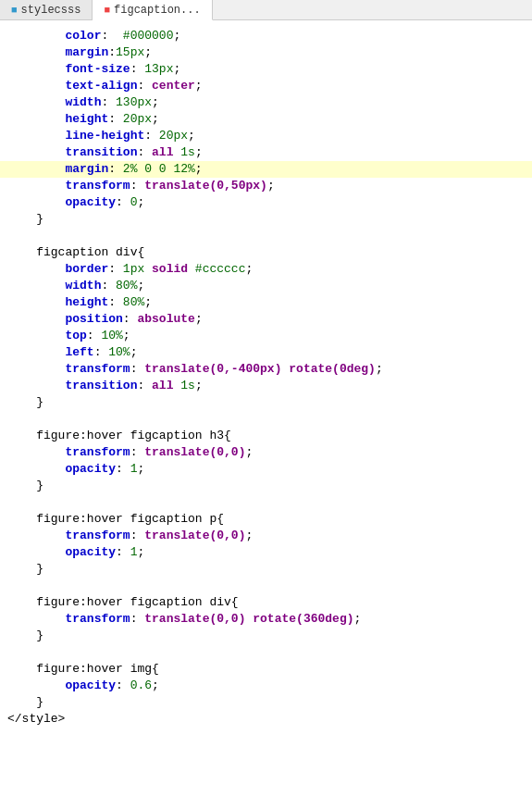  What do you see at coordinates (266, 686) in the screenshot?
I see `code-line: opacity: 0.6;` at bounding box center [266, 686].